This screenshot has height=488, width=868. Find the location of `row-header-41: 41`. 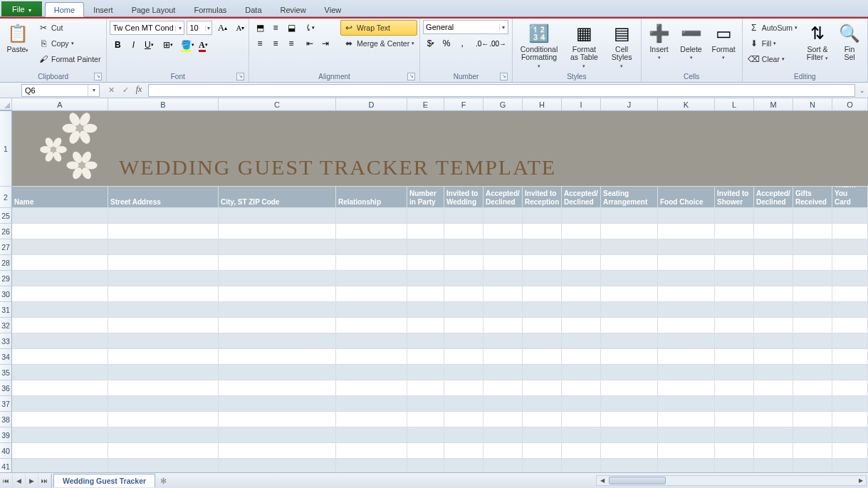

row-header-41: 41 is located at coordinates (6, 466).